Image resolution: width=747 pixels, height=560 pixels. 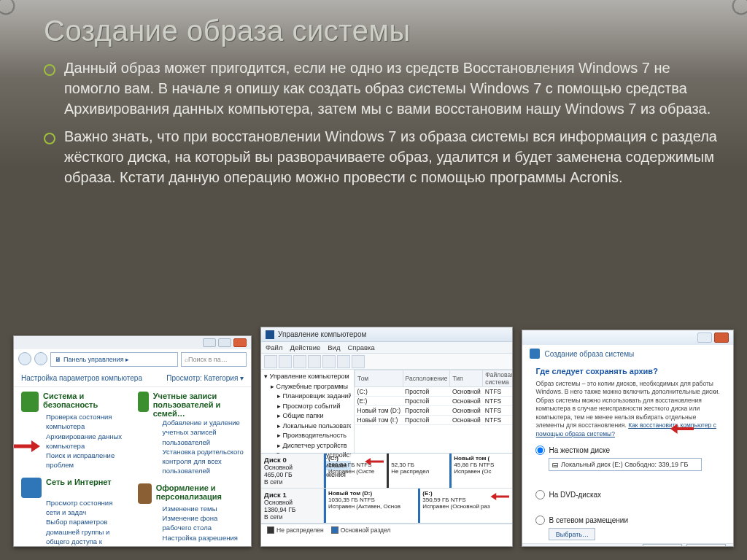 I want to click on disk-map: Диск 0Основной465,00 ГБВ сети(C:)366,84 …, so click(x=387, y=489).